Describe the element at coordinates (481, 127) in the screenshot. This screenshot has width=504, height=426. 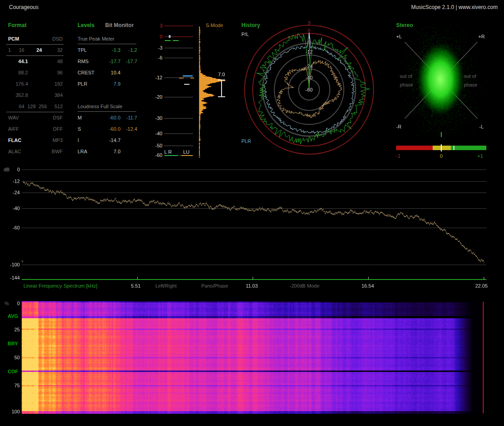
I see `stereo-corner-minus-l: -L` at that location.